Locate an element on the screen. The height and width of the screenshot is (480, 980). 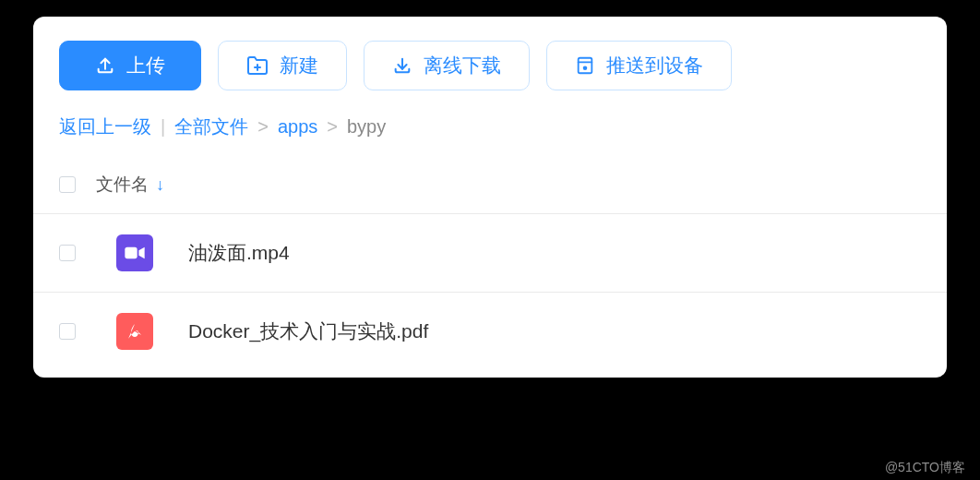
breadcrumb-back: 返回上一级 is located at coordinates (105, 127).